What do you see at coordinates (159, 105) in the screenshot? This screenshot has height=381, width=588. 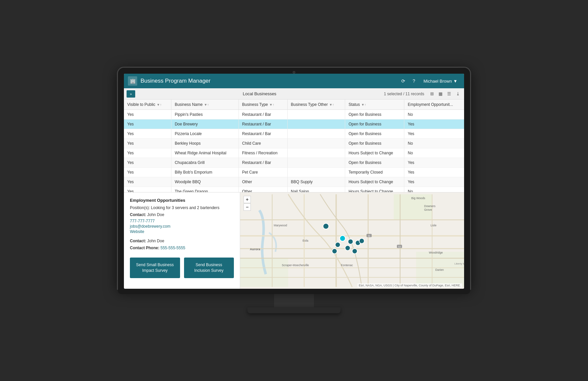 I see `filter-visible-icon: ▼↑` at bounding box center [159, 105].